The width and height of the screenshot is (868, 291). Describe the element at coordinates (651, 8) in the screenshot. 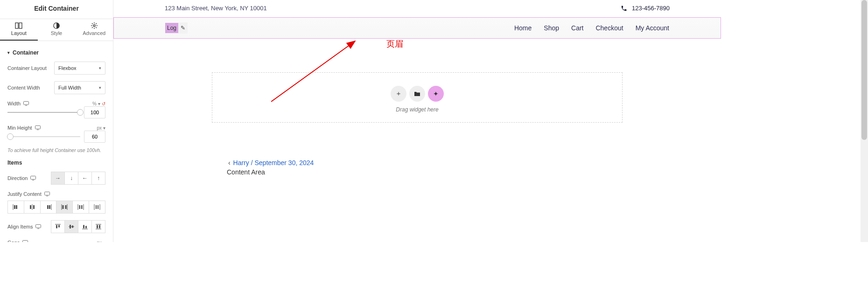

I see `topbar-phone-text: 123-456-7890` at that location.